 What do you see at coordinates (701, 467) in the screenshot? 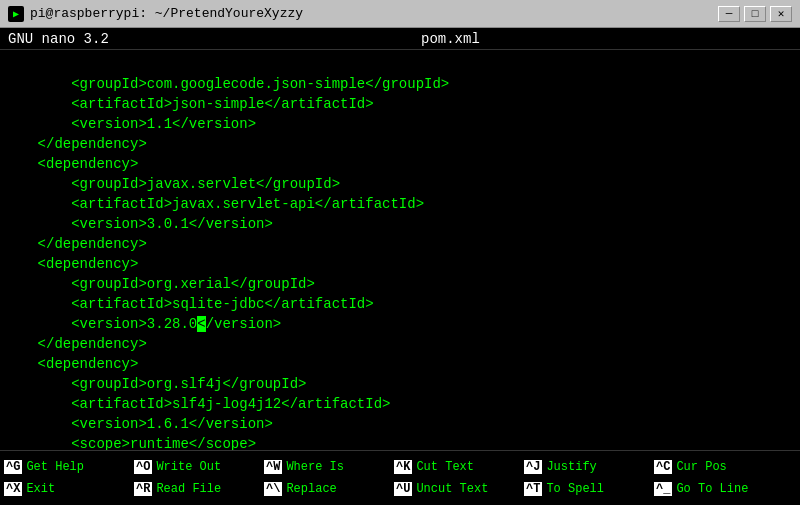
I see `shortcut-label: Cur Pos` at bounding box center [701, 467].